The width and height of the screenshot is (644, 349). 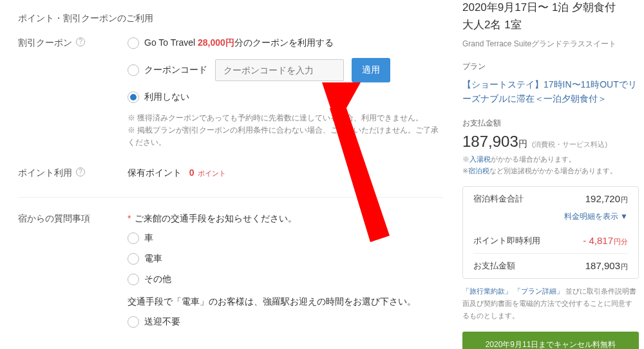 I want to click on questions-label: 宿からの質問事項, so click(x=73, y=275).